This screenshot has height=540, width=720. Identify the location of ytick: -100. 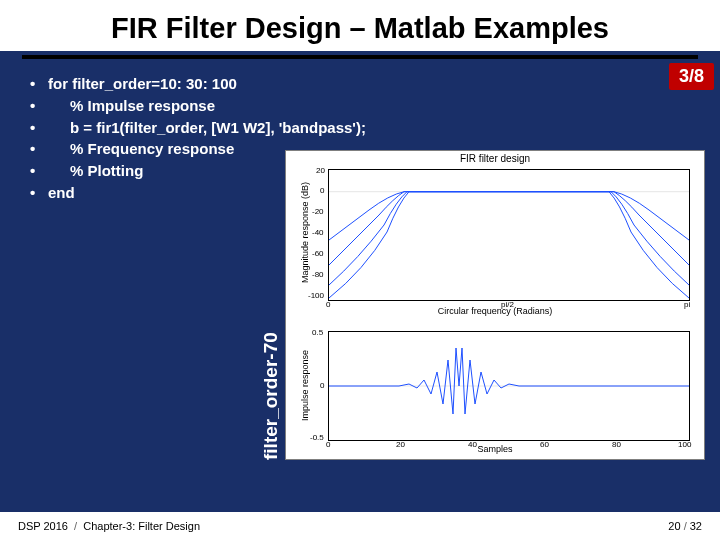
(316, 296).